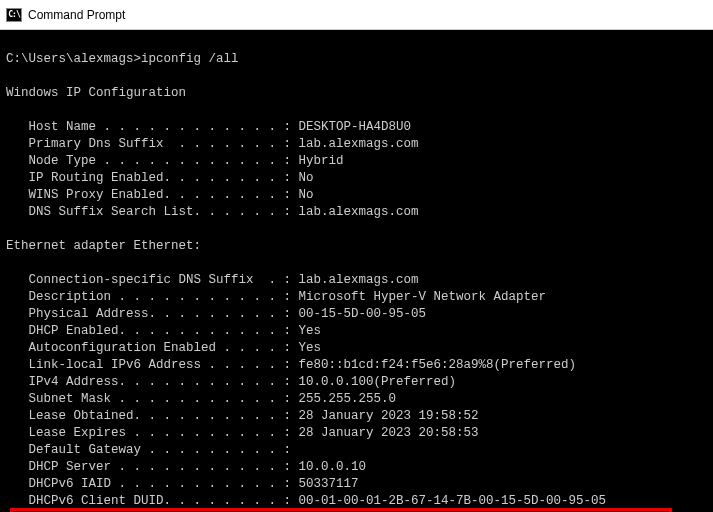 The image size is (713, 512). What do you see at coordinates (148, 450) in the screenshot?
I see `row-default-gateway: Default Gateway . . . . . . . . . :` at bounding box center [148, 450].